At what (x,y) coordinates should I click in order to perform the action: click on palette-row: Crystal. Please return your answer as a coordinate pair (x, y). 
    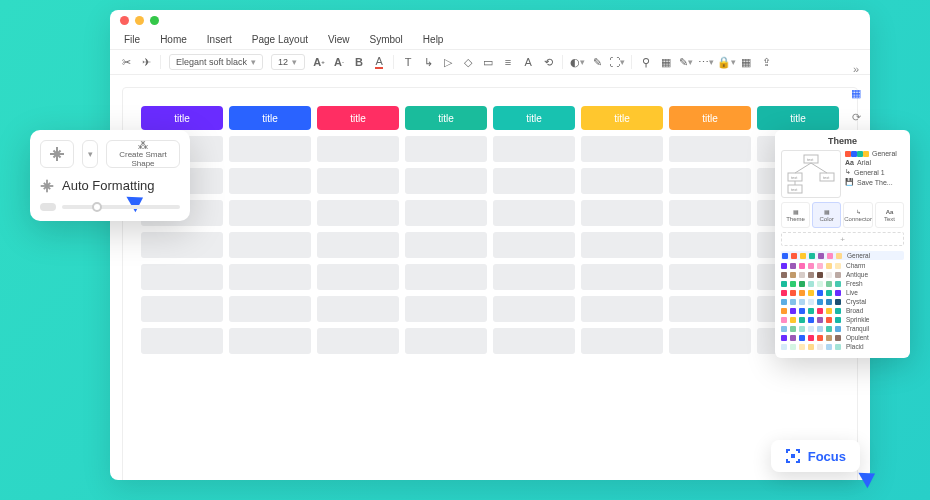
    Looking at the image, I should click on (842, 302).